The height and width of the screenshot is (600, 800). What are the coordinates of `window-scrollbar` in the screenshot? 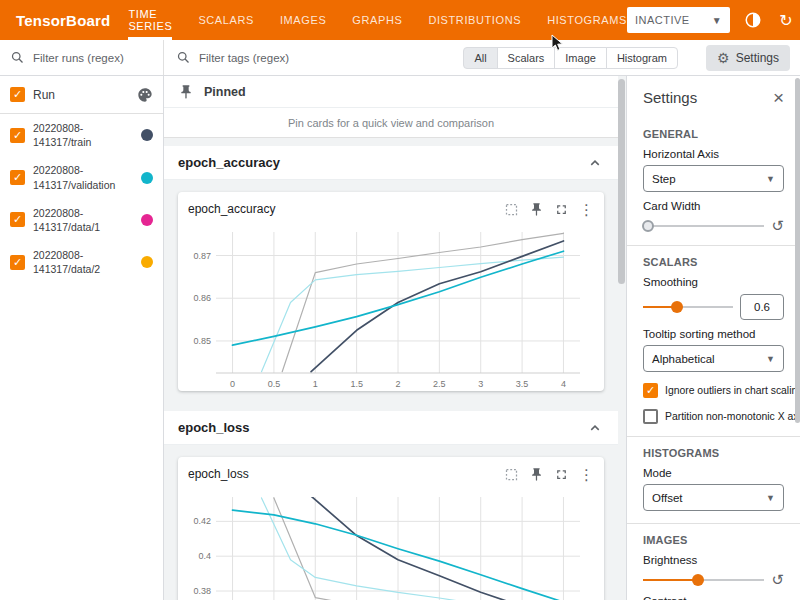 It's located at (798, 250).